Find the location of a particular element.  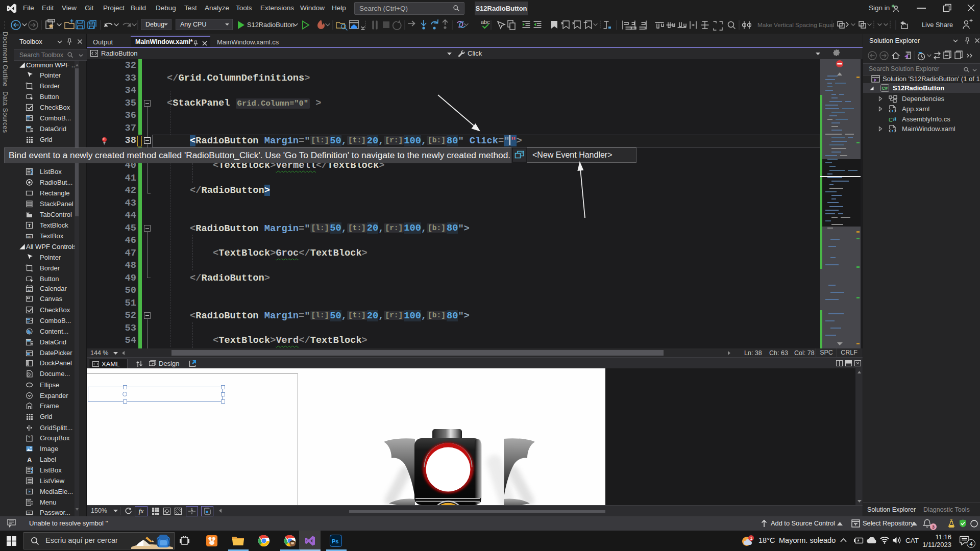

svg-text: C# is located at coordinates (885, 88).